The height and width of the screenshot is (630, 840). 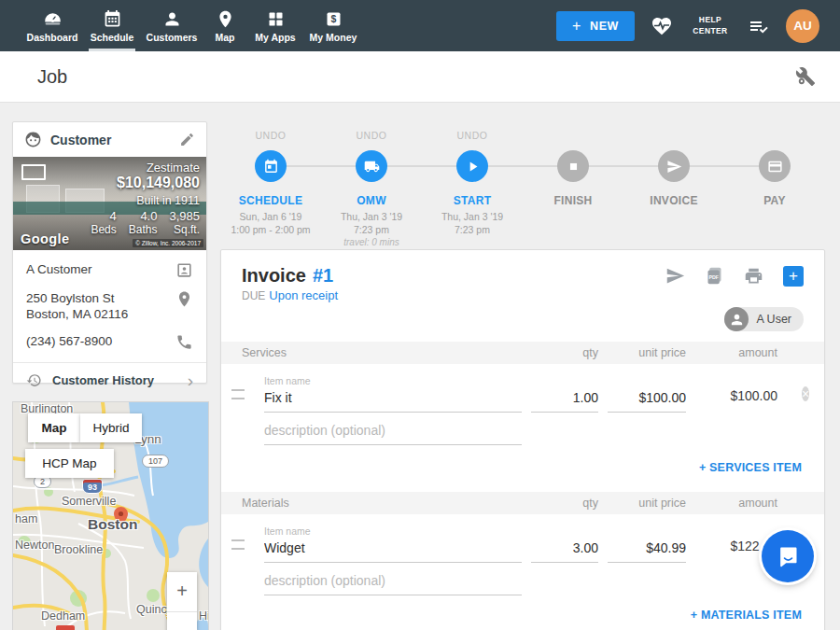 What do you see at coordinates (736, 319) in the screenshot?
I see `assignee-avatar` at bounding box center [736, 319].